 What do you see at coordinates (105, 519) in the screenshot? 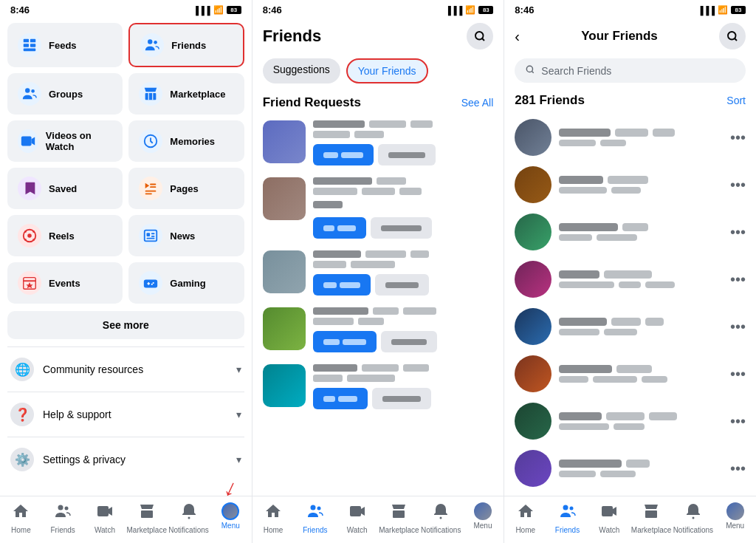
I see `nav-watch-1: Watch` at bounding box center [105, 519].